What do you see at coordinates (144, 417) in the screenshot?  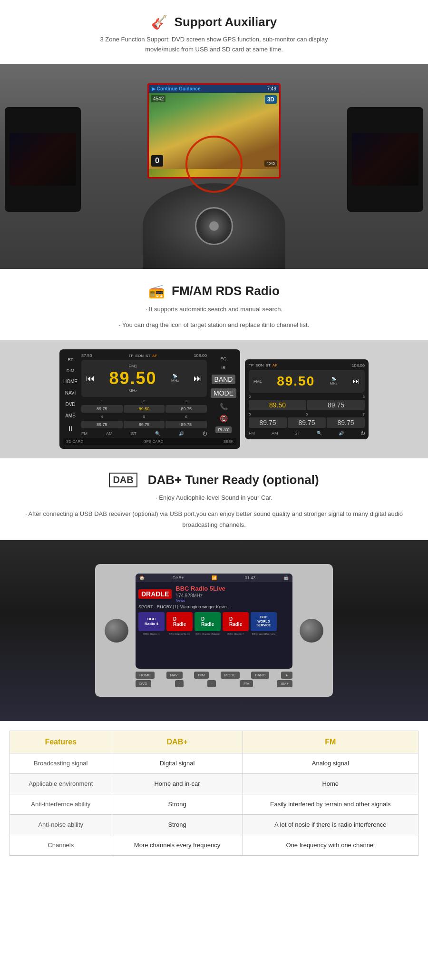 I see `preset-labels-row2: 4 5 6` at bounding box center [144, 417].